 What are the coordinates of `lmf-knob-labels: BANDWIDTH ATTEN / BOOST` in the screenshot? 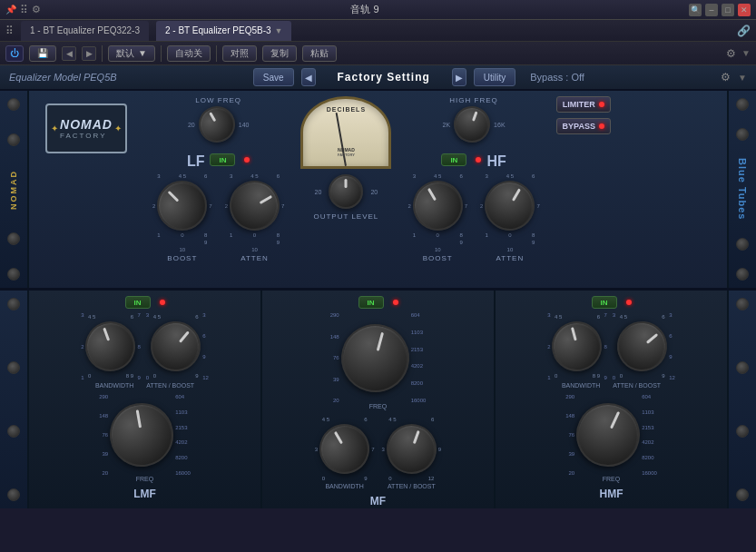 It's located at (145, 385).